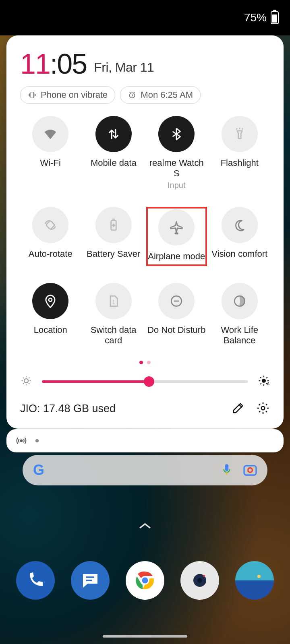  What do you see at coordinates (250, 470) in the screenshot?
I see `lens-icon` at bounding box center [250, 470].